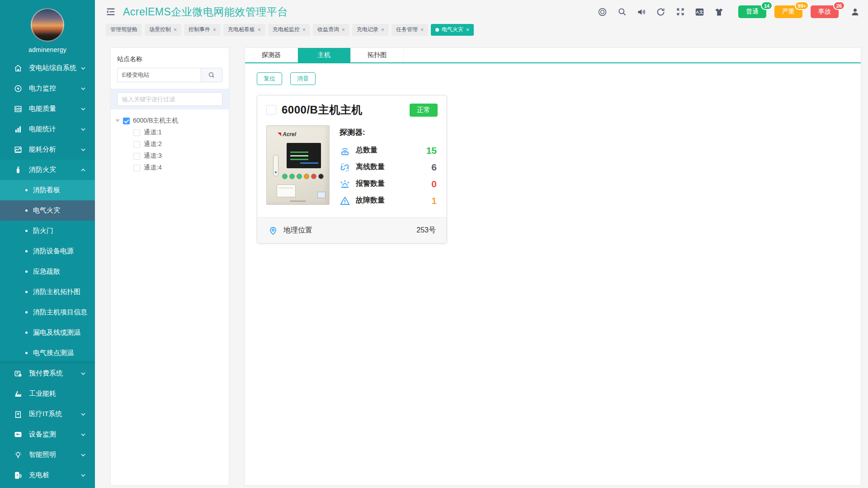 This screenshot has height=488, width=868. I want to click on search-icon, so click(622, 12).